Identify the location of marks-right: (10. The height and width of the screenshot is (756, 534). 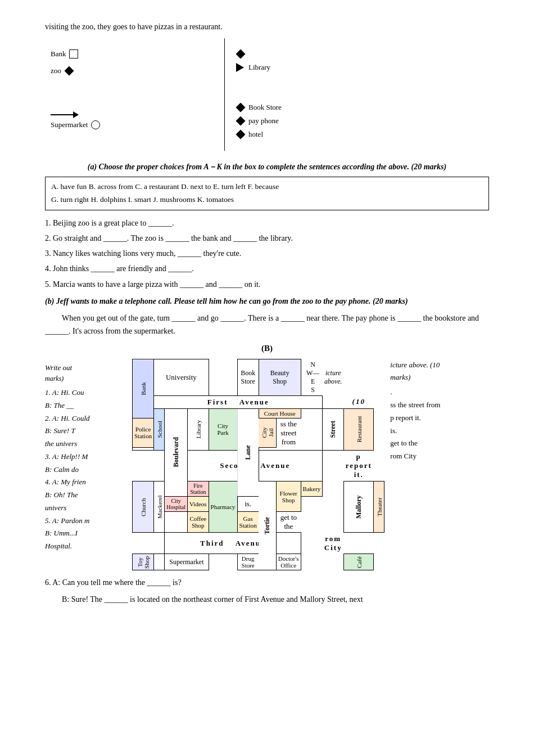
(359, 402).